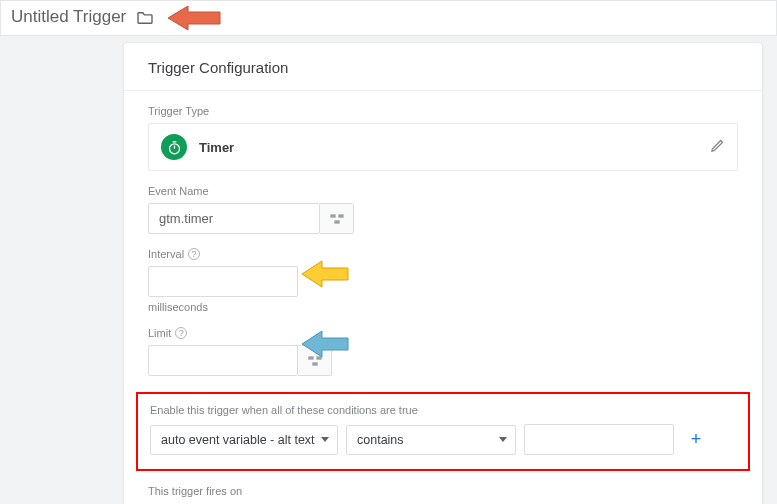  What do you see at coordinates (599, 440) in the screenshot?
I see `condition-value-input` at bounding box center [599, 440].